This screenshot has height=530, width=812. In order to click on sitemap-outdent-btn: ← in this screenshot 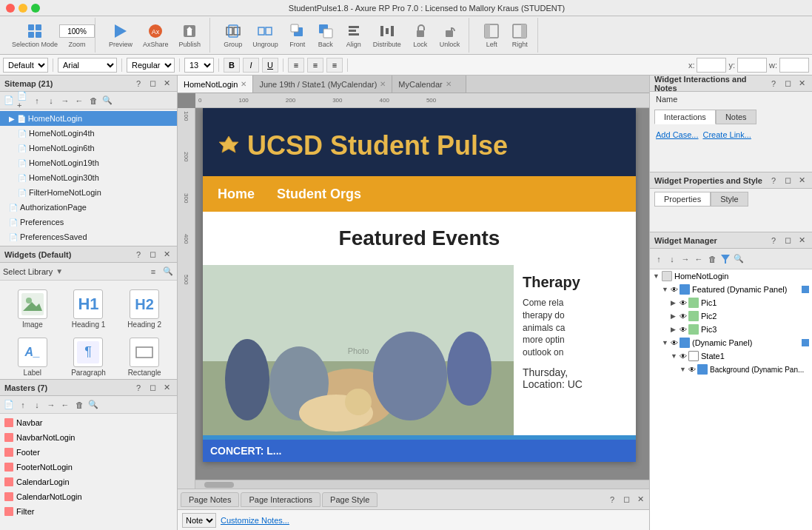, I will do `click(79, 101)`.